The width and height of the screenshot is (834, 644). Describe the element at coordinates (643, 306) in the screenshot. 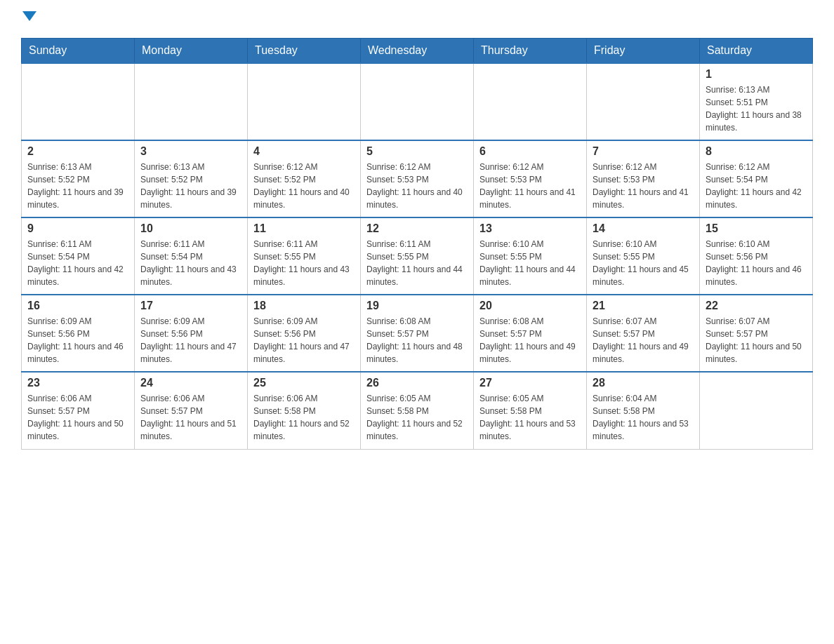

I see `day-number: 21` at that location.